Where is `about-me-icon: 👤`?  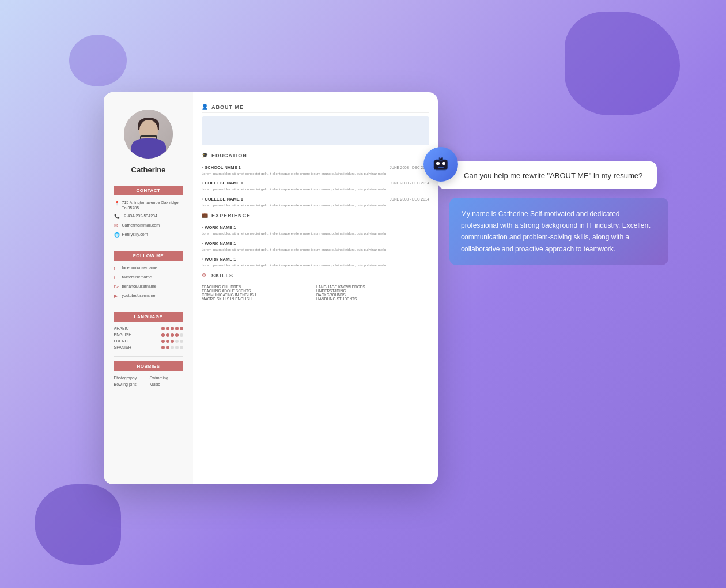
about-me-icon: 👤 is located at coordinates (205, 107).